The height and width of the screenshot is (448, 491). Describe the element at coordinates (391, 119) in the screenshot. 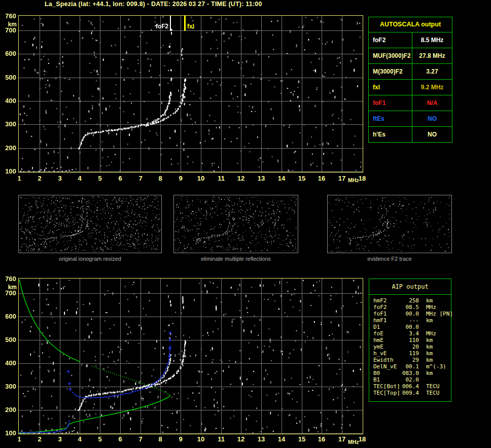

I see `autoscala-param-label: ftEs` at that location.